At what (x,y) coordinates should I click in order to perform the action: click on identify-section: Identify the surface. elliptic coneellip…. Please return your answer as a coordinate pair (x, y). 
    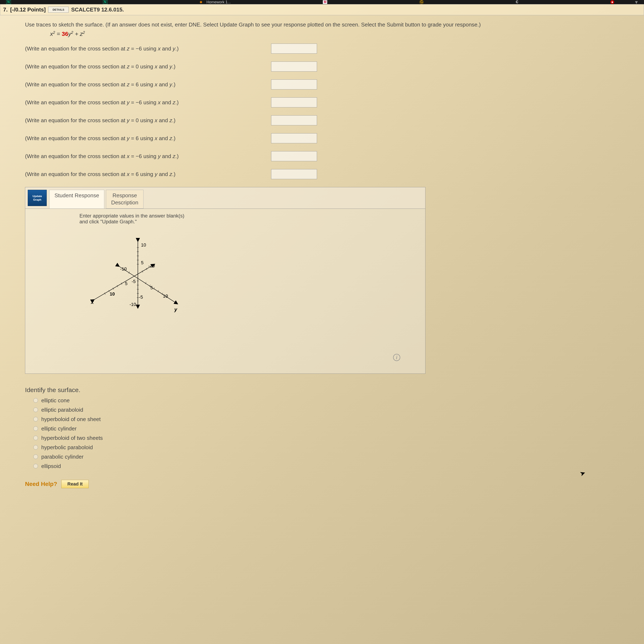
    Looking at the image, I should click on (330, 428).